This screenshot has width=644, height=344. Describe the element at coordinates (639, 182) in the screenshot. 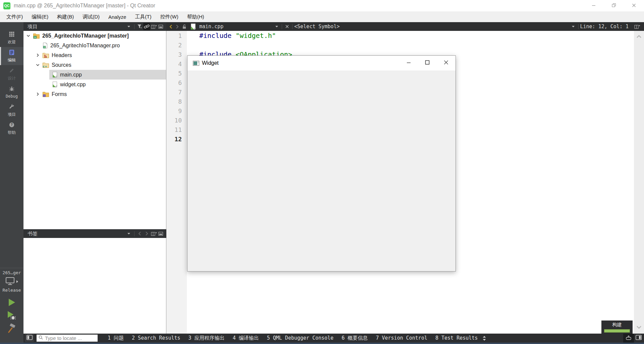

I see `editor-scrollbar` at that location.